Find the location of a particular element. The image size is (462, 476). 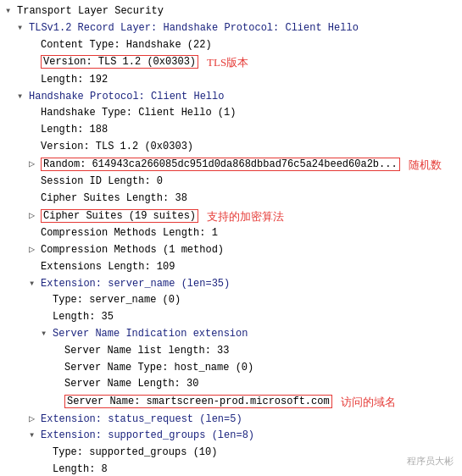

label-sni-list-len: Server Name list length: 33 is located at coordinates (147, 351).